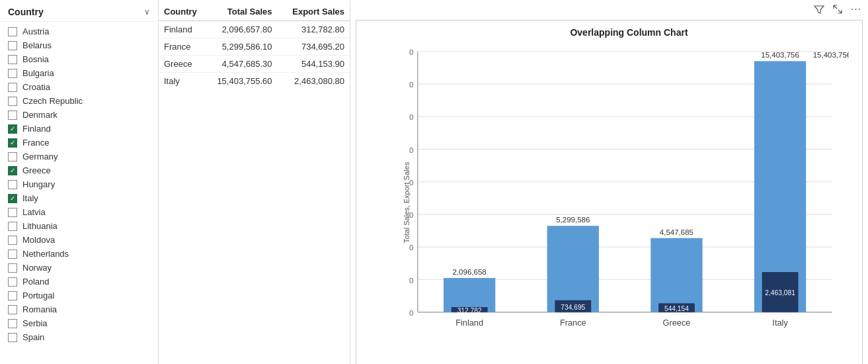  I want to click on filter-label: Greece, so click(37, 171).